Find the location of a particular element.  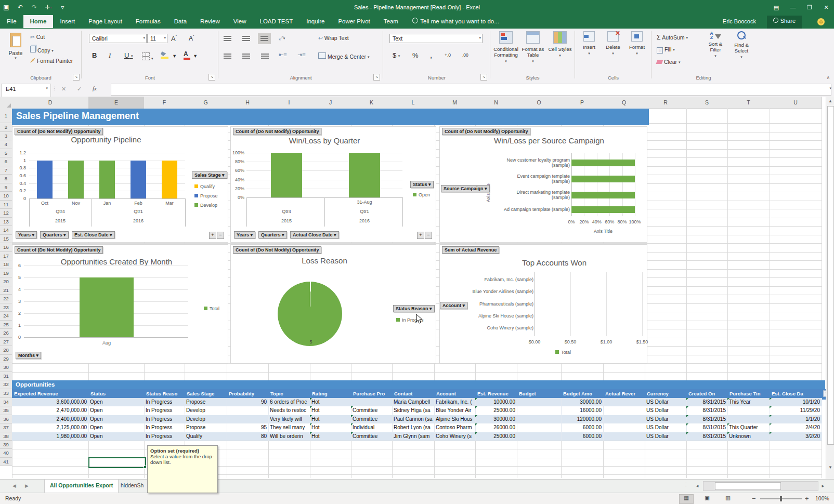

horizontal-scroll-thumb is located at coordinates (748, 486).